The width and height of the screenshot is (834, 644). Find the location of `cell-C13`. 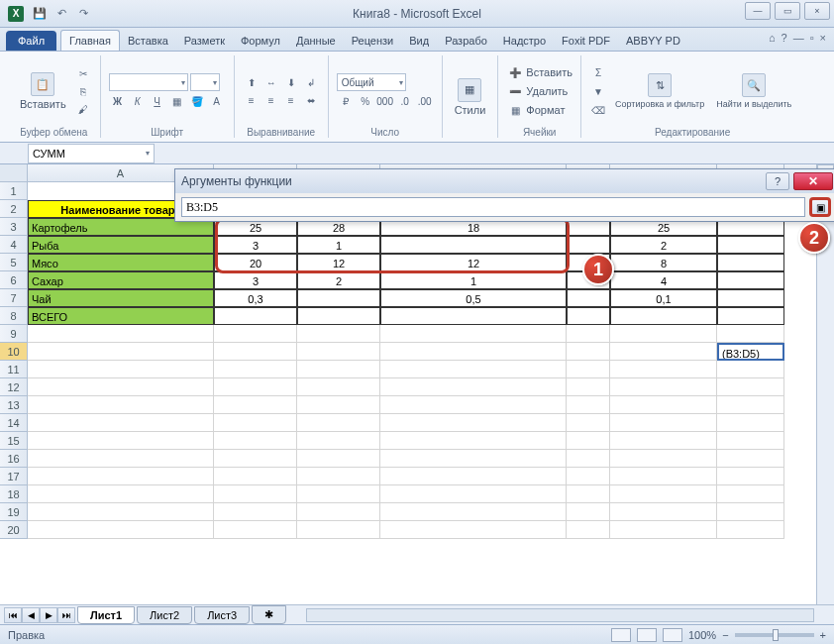

cell-C13 is located at coordinates (339, 405).